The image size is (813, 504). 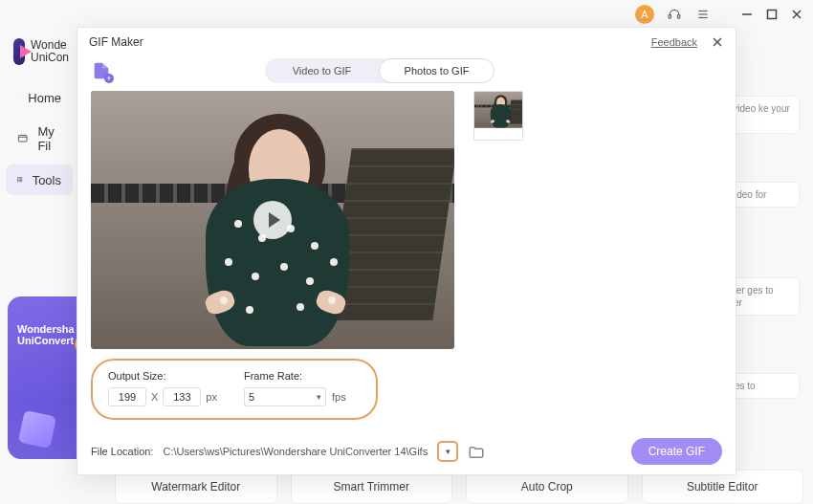 I want to click on plus-icon: +, so click(x=109, y=78).